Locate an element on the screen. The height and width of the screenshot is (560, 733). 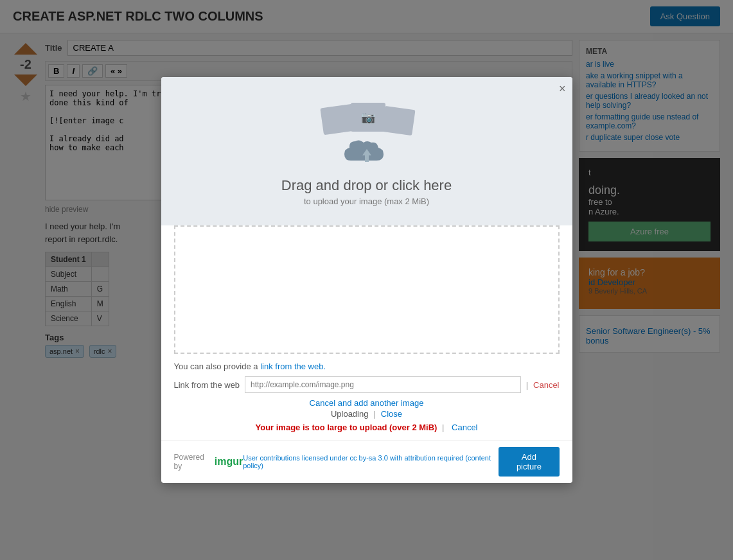
cloud-upload-icon is located at coordinates (367, 151).